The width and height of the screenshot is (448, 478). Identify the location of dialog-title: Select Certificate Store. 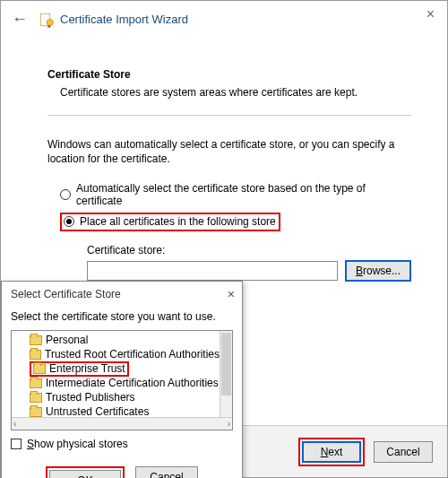
(66, 294).